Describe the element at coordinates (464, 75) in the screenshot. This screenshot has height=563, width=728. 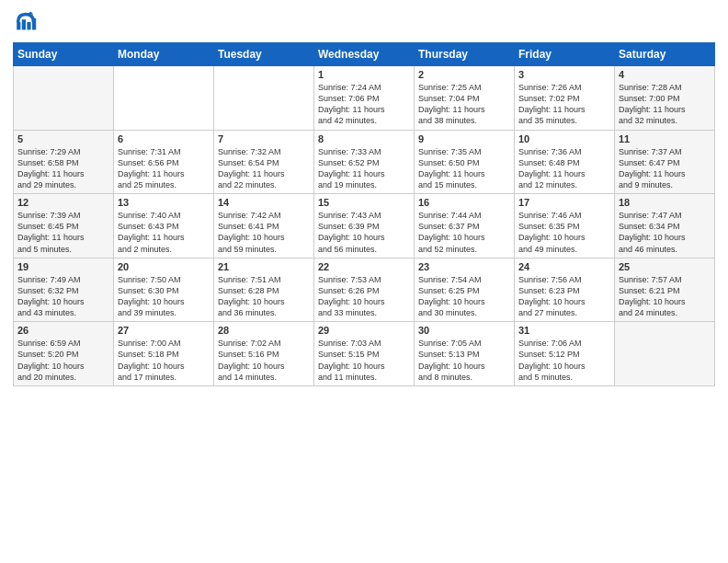
I see `day-number: 2` at that location.